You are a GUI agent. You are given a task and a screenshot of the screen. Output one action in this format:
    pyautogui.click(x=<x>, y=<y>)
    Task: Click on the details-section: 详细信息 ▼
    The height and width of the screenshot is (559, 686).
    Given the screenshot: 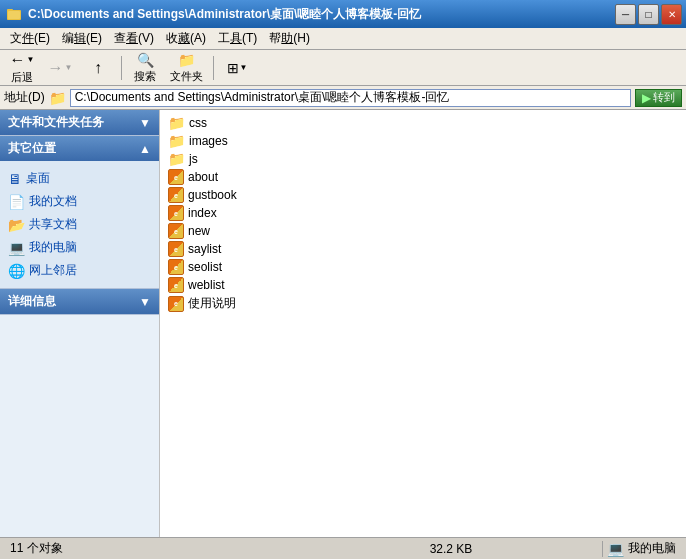 What is the action you would take?
    pyautogui.click(x=80, y=302)
    